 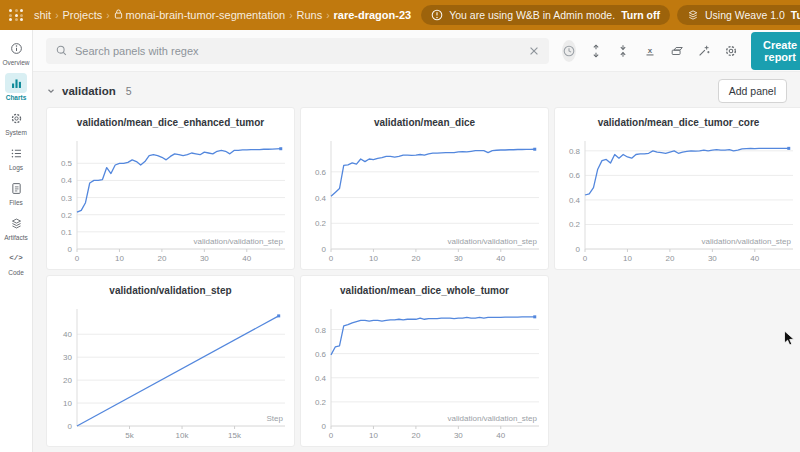 What do you see at coordinates (424, 290) in the screenshot?
I see `chart-title: validation/mean_dice_whole_tumor` at bounding box center [424, 290].